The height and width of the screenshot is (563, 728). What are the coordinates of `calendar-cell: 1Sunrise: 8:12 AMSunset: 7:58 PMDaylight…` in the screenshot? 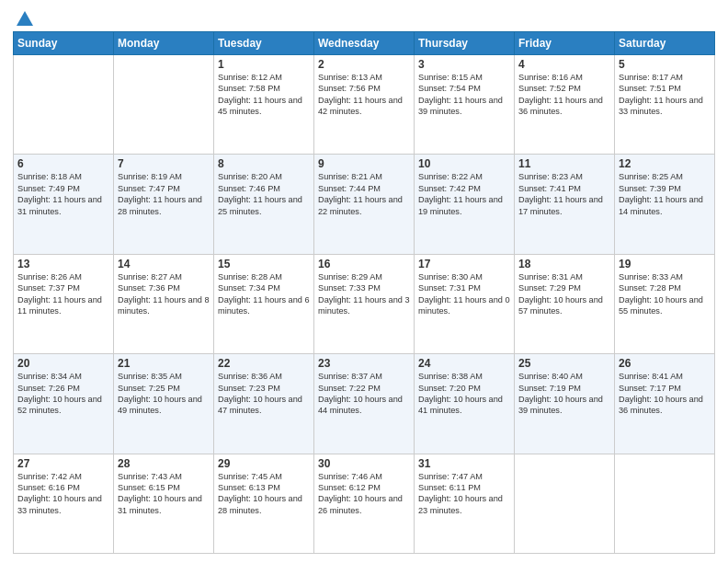 It's located at (265, 105).